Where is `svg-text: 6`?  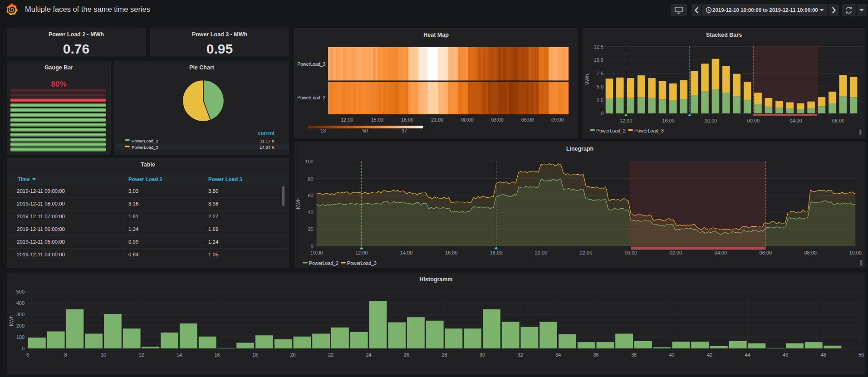
svg-text: 6 is located at coordinates (28, 355).